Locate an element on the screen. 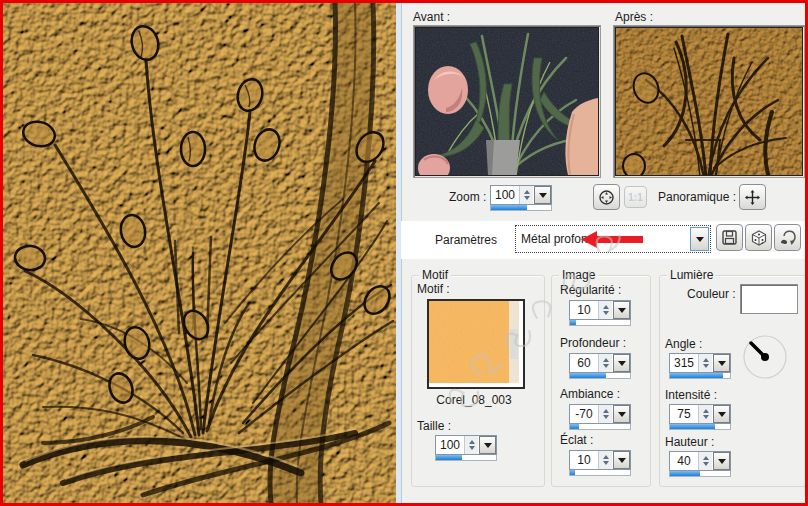 The height and width of the screenshot is (506, 808). depth-spin-buttons is located at coordinates (605, 363).